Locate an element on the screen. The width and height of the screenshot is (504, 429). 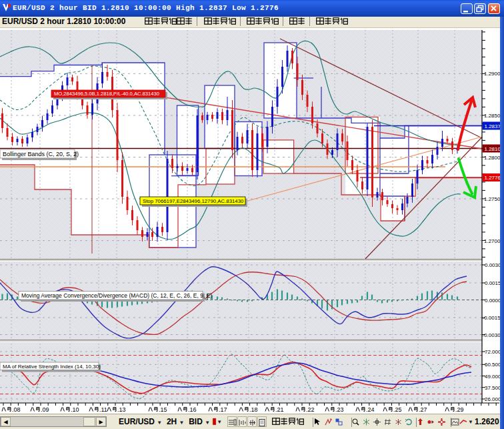
svg-text: .18 is located at coordinates (253, 410).